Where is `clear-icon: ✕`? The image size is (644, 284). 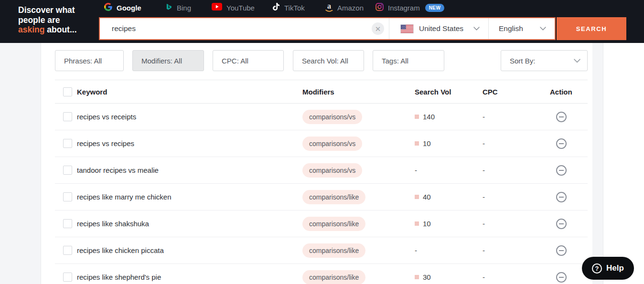
clear-icon: ✕ is located at coordinates (378, 29).